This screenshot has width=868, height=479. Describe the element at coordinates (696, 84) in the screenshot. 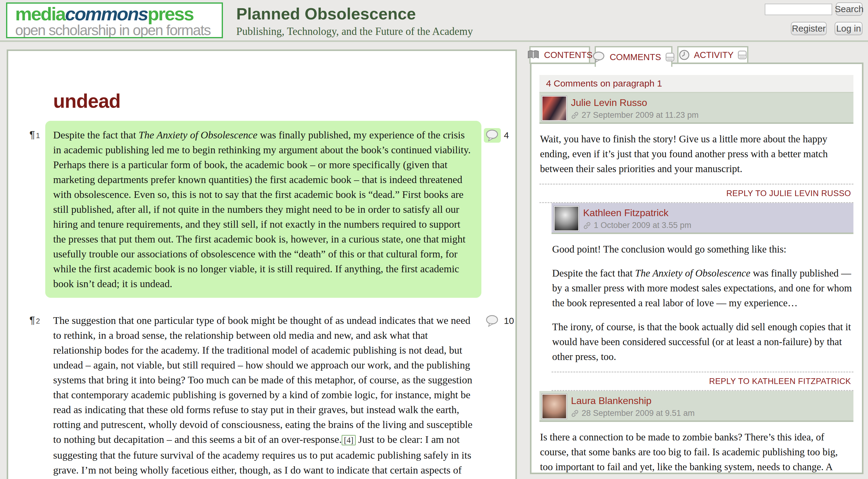

I see `comments-count-heading: 4 Comments on paragraph 1` at that location.